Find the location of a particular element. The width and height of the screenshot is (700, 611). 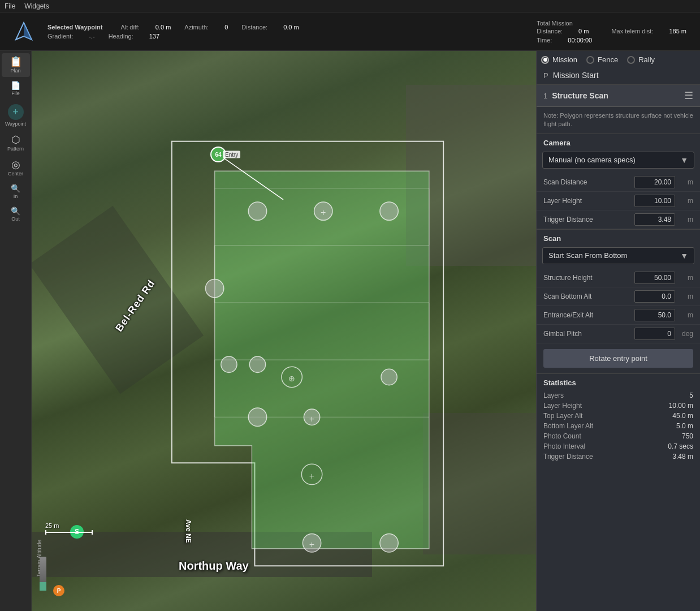

mfr-tabs: Mission Fence Rally is located at coordinates (619, 59).